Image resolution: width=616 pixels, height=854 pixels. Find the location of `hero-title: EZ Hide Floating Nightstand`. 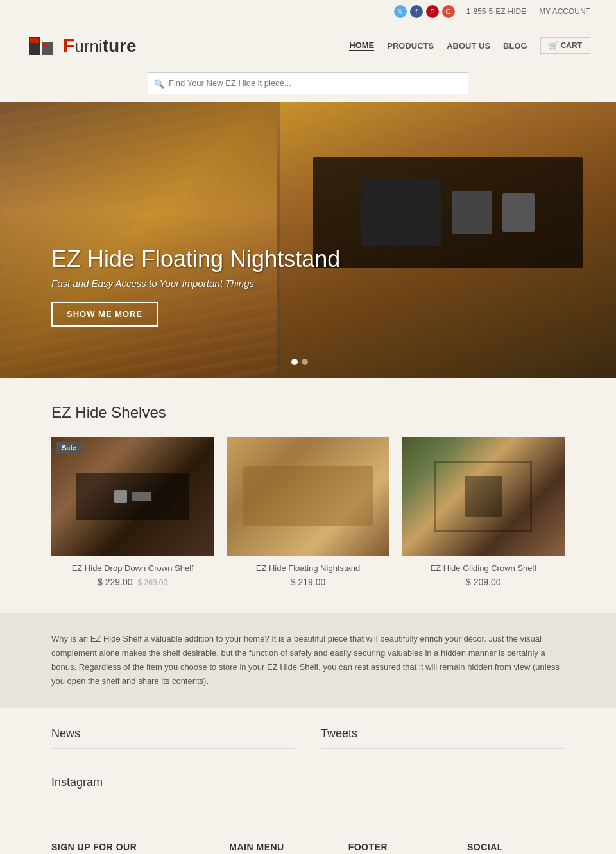

hero-title: EZ Hide Floating Nightstand is located at coordinates (196, 259).